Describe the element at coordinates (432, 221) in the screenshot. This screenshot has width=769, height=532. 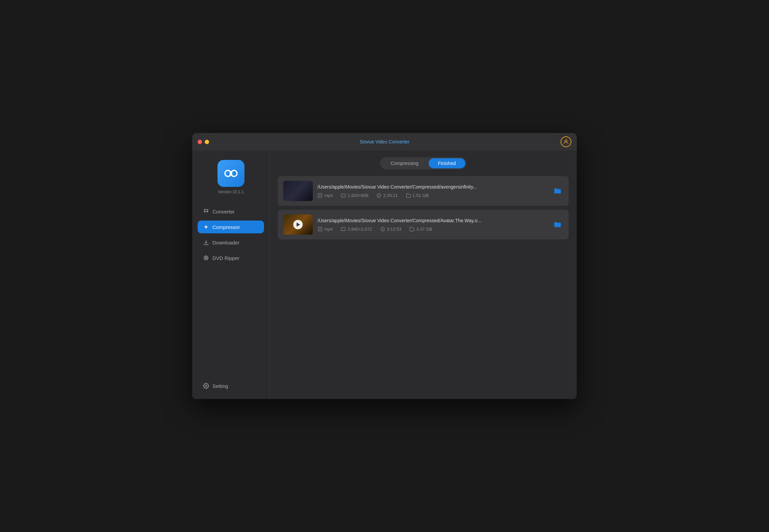
I see `file-path-2: /Users/apple/Movies/Siovue Video Convert…` at that location.